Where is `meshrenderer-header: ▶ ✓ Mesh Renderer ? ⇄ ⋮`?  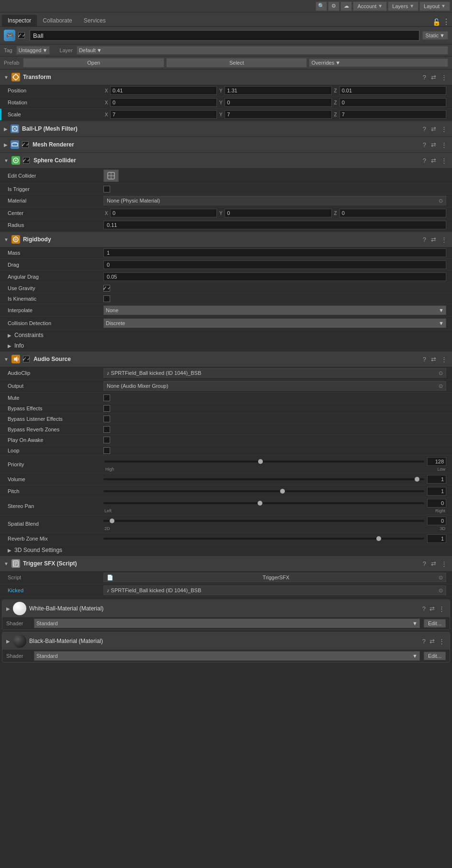 meshrenderer-header: ▶ ✓ Mesh Renderer ? ⇄ ⋮ is located at coordinates (226, 145).